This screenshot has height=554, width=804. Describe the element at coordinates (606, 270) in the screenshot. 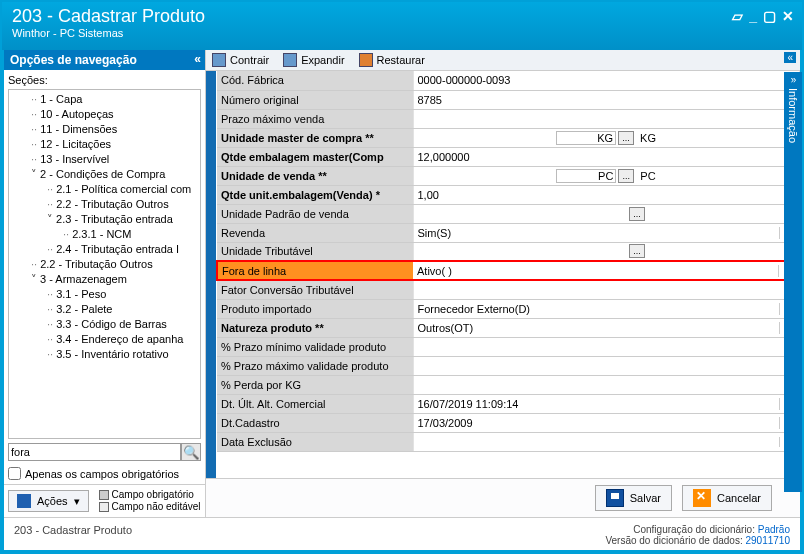

I see `field-value: Ativo( )▾` at that location.